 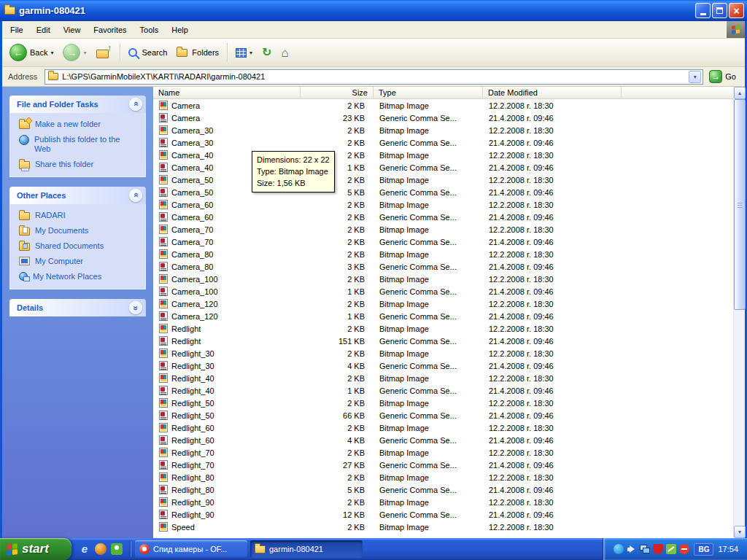 I want to click on messenger-icon, so click(x=117, y=549).